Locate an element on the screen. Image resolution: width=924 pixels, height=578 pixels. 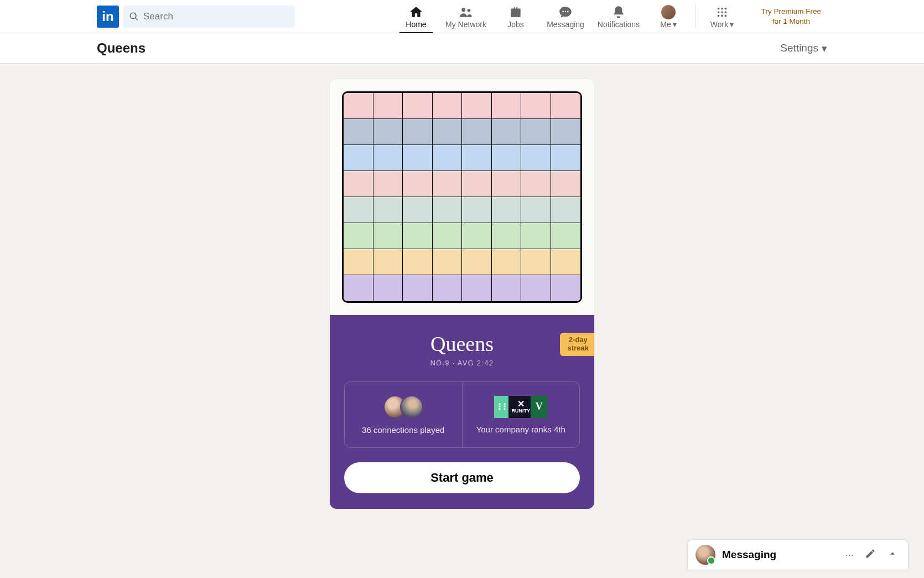
nav-home-label: Home is located at coordinates (416, 24).